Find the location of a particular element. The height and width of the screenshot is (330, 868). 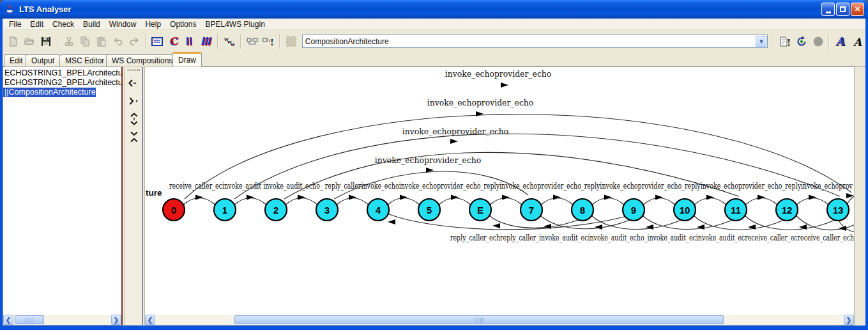

tab-label: Draw is located at coordinates (187, 60).